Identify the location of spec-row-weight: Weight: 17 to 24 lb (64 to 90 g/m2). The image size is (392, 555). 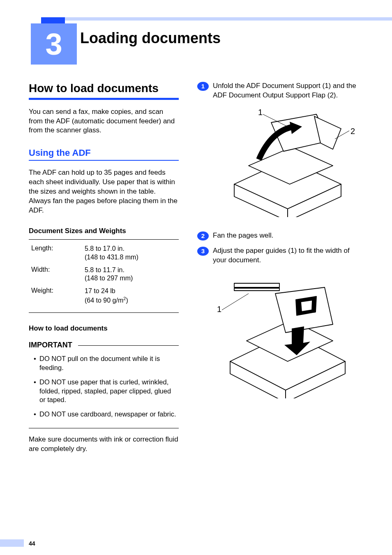
(105, 296).